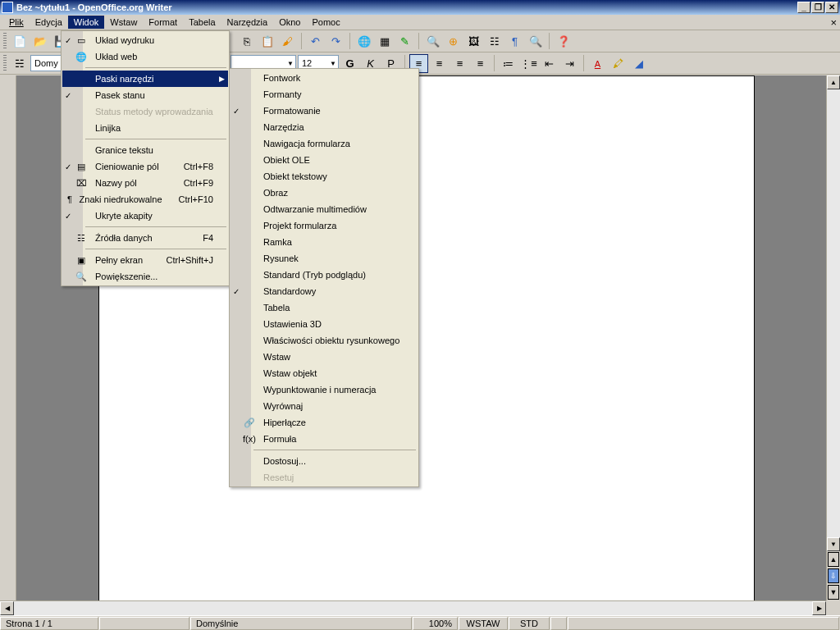 Image resolution: width=840 pixels, height=630 pixels. I want to click on toolbars-submenu-item: Narzędzia, so click(324, 127).